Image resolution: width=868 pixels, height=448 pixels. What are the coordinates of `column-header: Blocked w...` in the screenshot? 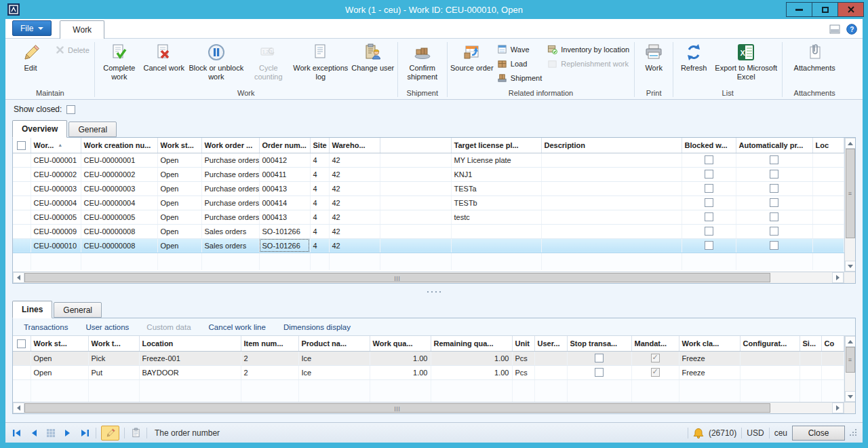 It's located at (709, 145).